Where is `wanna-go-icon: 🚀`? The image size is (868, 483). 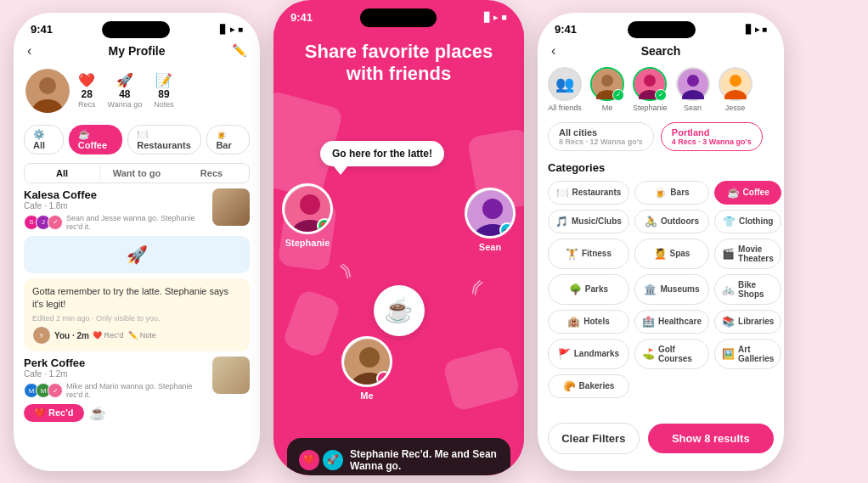 wanna-go-icon: 🚀 is located at coordinates (138, 255).